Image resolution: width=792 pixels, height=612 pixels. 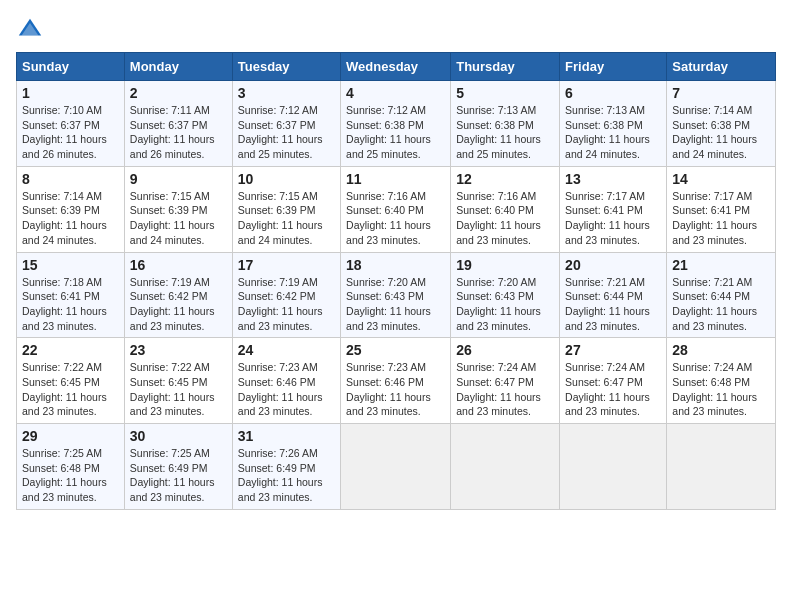 What do you see at coordinates (70, 350) in the screenshot?
I see `day-number: 22` at bounding box center [70, 350].